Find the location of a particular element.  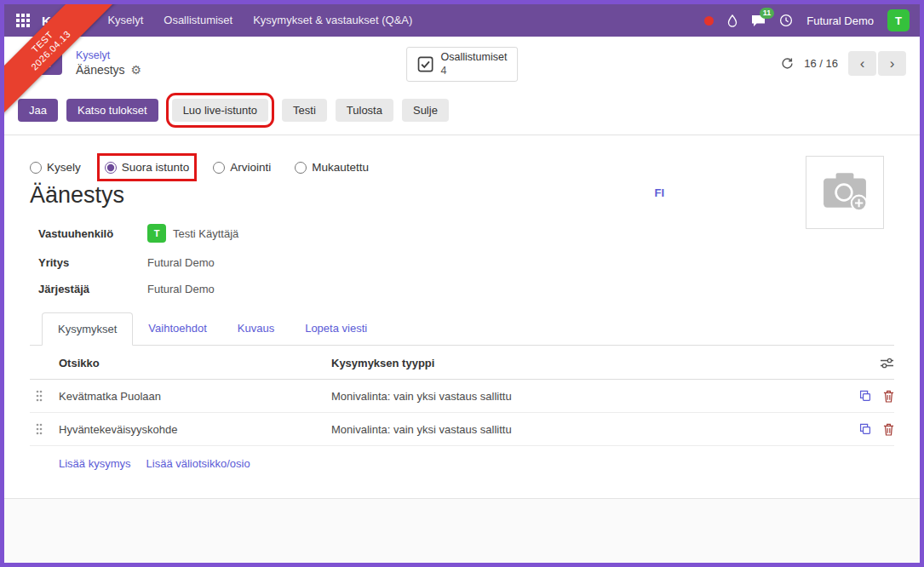

optional-columns-icon is located at coordinates (887, 363).